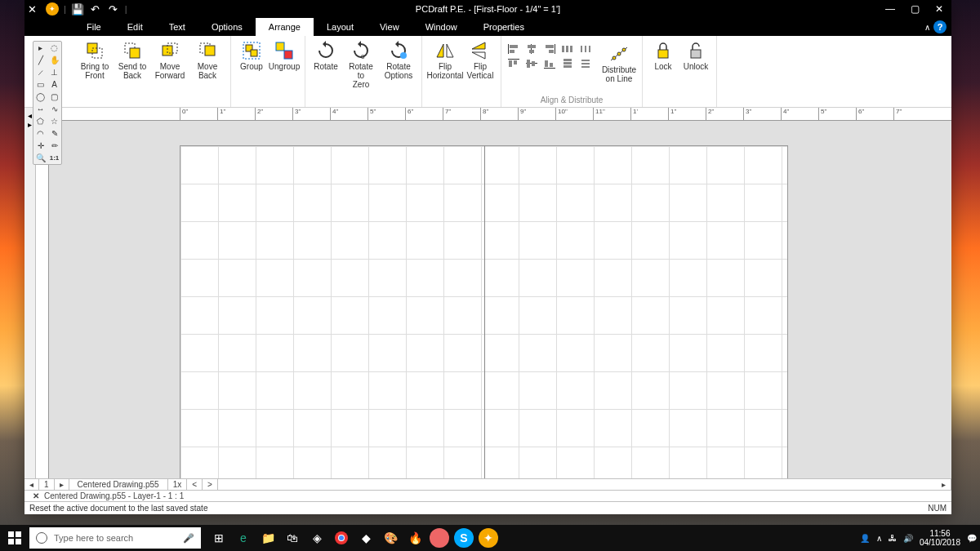 This screenshot has width=980, height=551. Describe the element at coordinates (54, 109) in the screenshot. I see `bezier-tool-icon: ∿` at that location.